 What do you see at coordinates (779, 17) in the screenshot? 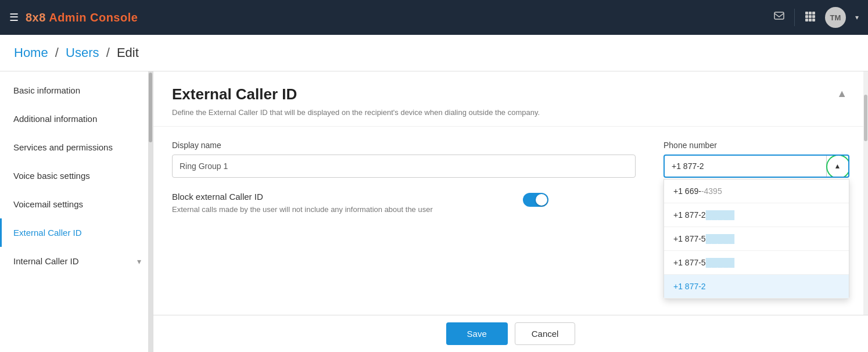
I see `notification-icon` at bounding box center [779, 17].